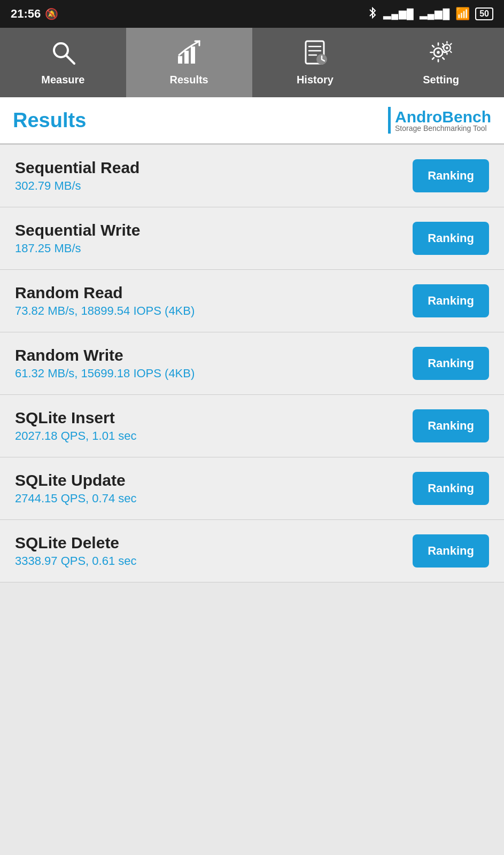  What do you see at coordinates (373, 14) in the screenshot?
I see `bluetooth-icon` at bounding box center [373, 14].